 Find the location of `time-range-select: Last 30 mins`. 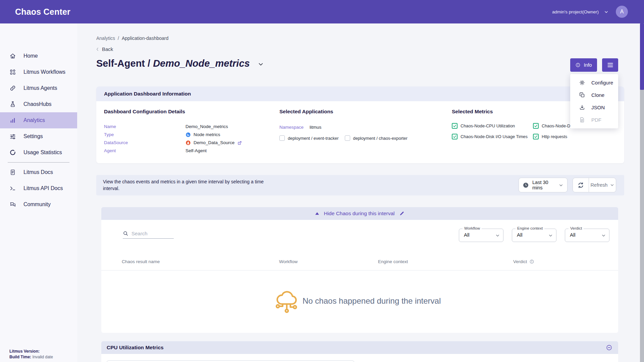

time-range-select: Last 30 mins is located at coordinates (543, 185).